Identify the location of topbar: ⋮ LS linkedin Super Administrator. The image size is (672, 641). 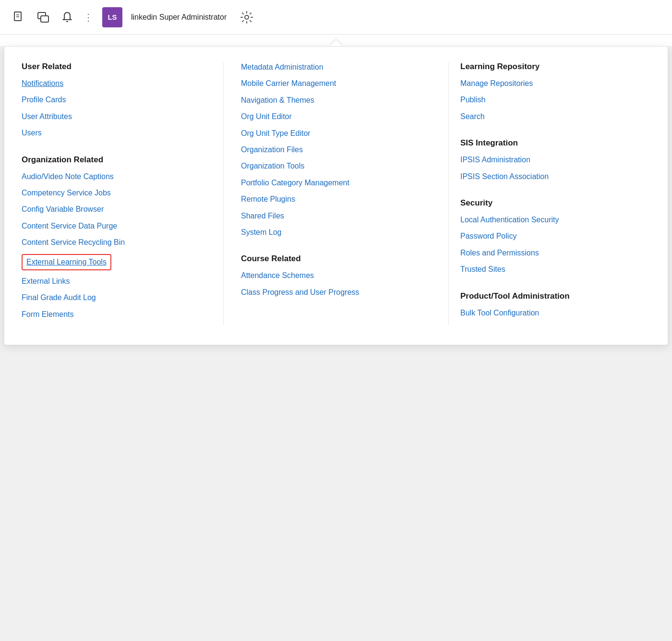
(336, 17).